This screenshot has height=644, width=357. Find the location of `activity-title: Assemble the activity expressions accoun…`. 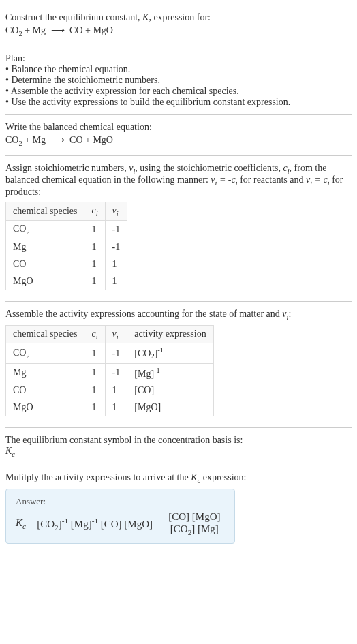

activity-title: Assemble the activity expressions accoun… is located at coordinates (178, 315).